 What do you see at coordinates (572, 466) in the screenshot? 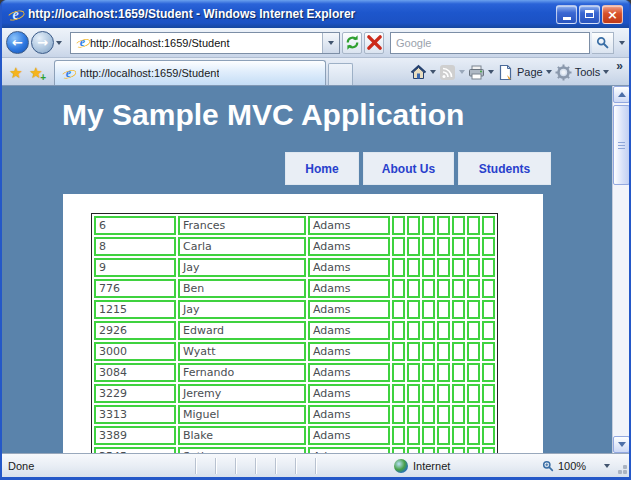
I see `zoom-level: 100%` at bounding box center [572, 466].